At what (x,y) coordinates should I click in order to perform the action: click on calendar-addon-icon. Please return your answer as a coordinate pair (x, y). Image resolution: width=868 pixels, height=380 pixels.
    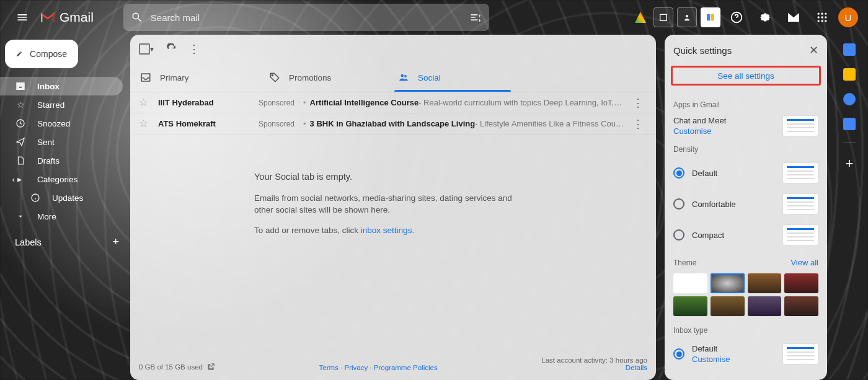
    Looking at the image, I should click on (663, 17).